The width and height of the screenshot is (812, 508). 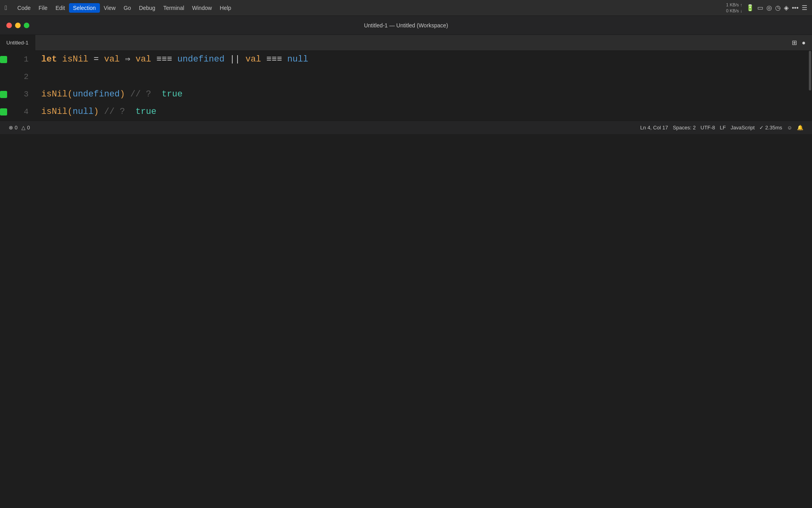 What do you see at coordinates (22, 112) in the screenshot?
I see `line-number-4: 4` at bounding box center [22, 112].